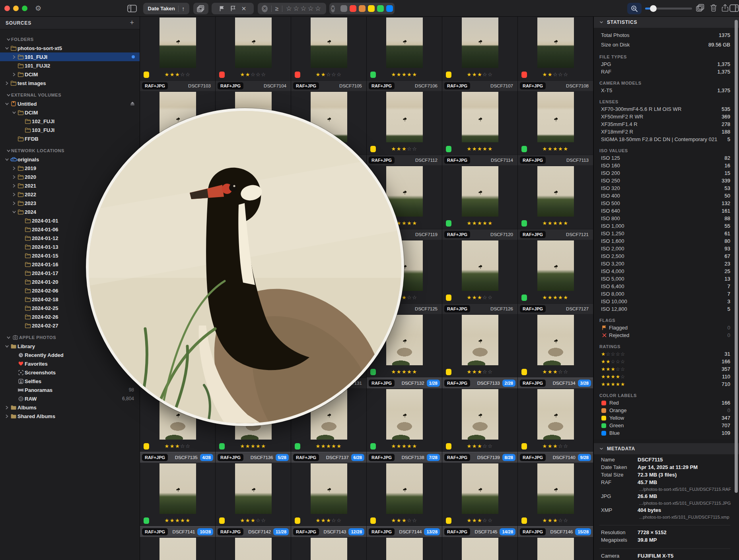  I want to click on stat-row: ISO 5,00013, so click(665, 279).